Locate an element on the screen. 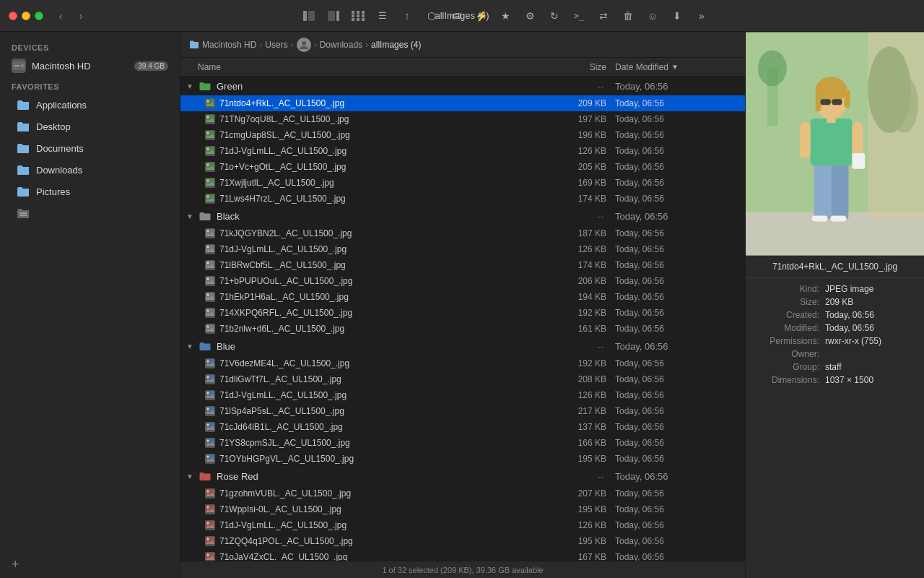 The image size is (924, 578). size-column-header: Size is located at coordinates (579, 67).